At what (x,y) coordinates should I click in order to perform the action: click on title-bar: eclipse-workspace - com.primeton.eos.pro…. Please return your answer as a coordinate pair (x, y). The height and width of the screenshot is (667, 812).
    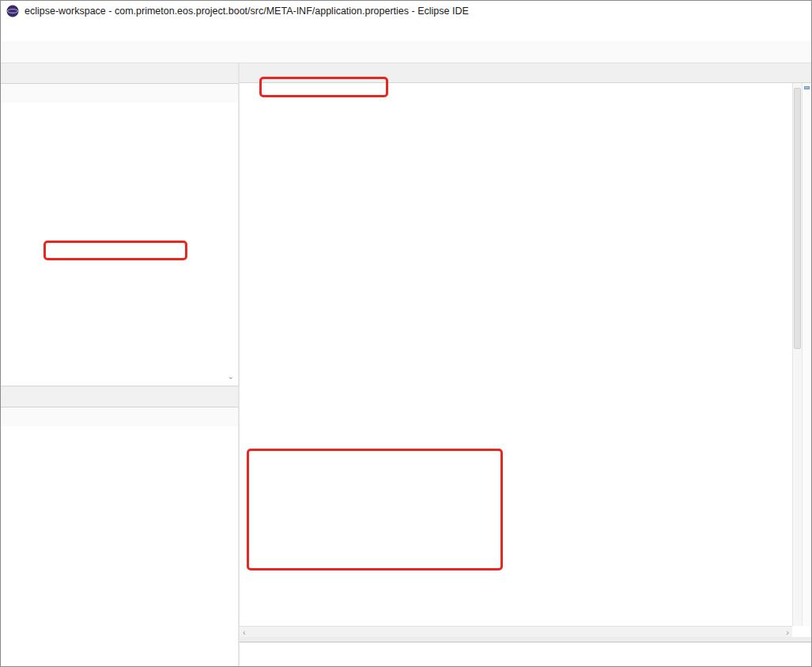
    Looking at the image, I should click on (406, 11).